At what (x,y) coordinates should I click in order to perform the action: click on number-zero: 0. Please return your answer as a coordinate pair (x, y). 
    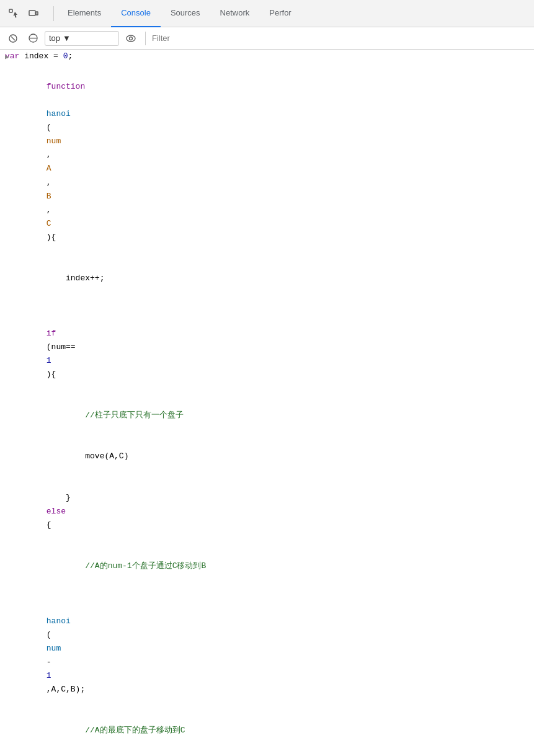
    Looking at the image, I should click on (66, 57).